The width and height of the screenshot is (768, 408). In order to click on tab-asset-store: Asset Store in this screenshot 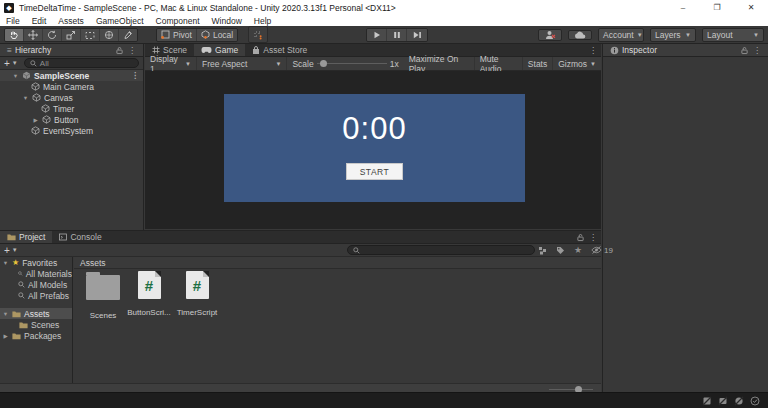, I will do `click(280, 50)`.